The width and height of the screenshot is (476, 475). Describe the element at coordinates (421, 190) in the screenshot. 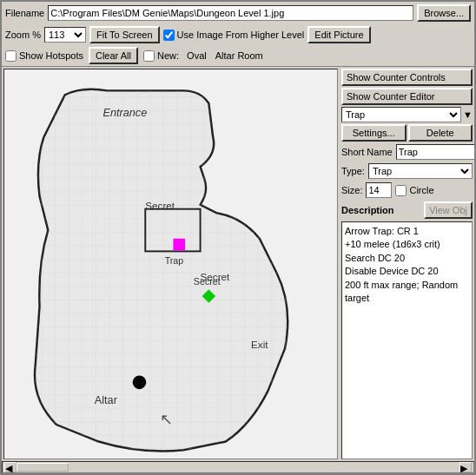

I see `circle-label: Circle` at that location.